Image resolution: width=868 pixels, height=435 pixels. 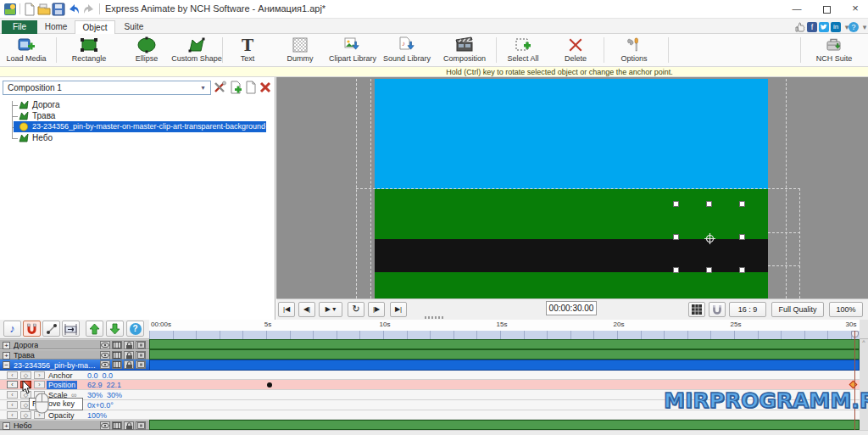 I want to click on anchor-crosshair-icon, so click(x=710, y=240).